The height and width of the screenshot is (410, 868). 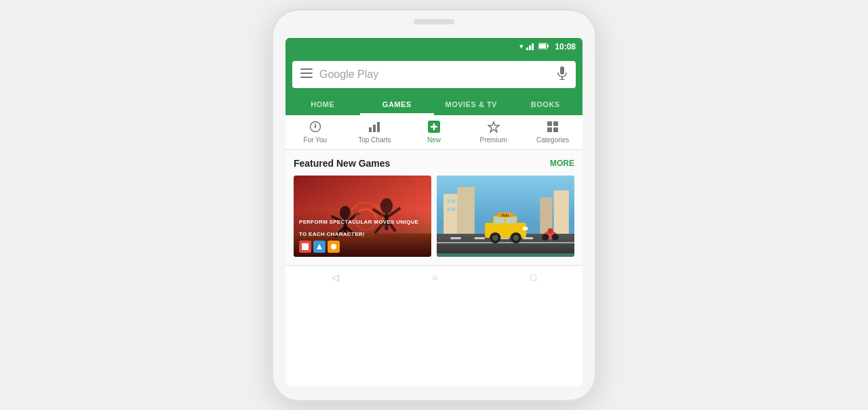 I want to click on categories-label: Categories, so click(x=553, y=140).